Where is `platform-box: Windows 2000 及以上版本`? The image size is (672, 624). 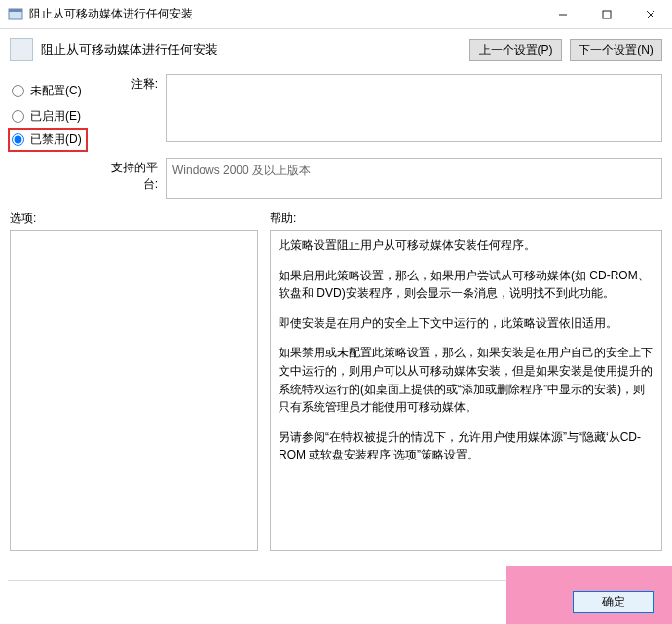 platform-box: Windows 2000 及以上版本 is located at coordinates (414, 178).